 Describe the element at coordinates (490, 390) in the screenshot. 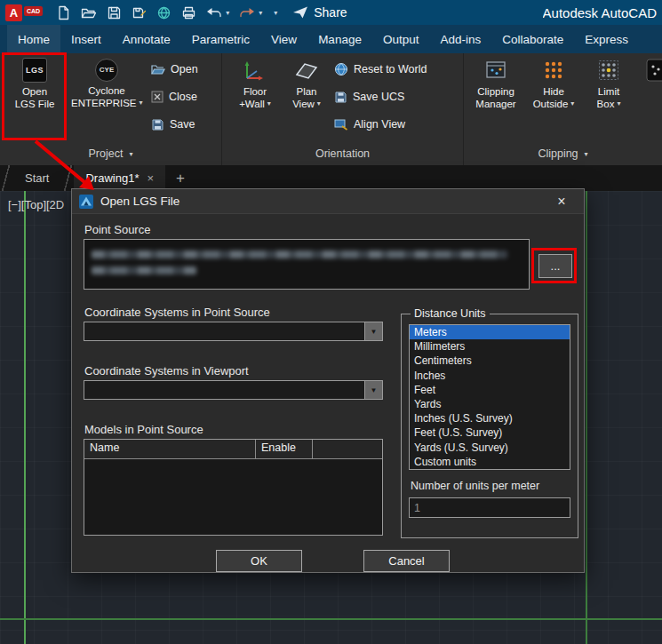

I see `distance-unit-option: Feet` at that location.